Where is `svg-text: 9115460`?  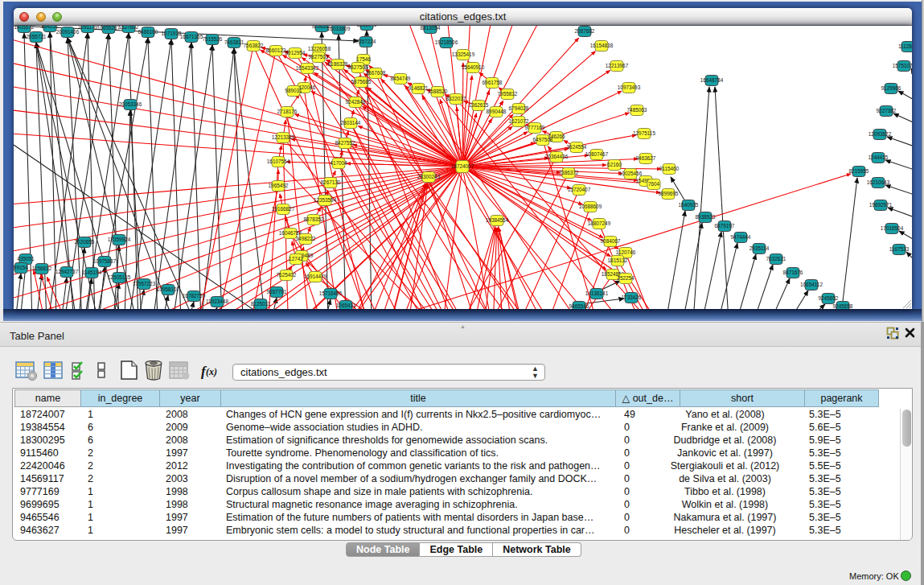 svg-text: 9115460 is located at coordinates (669, 169).